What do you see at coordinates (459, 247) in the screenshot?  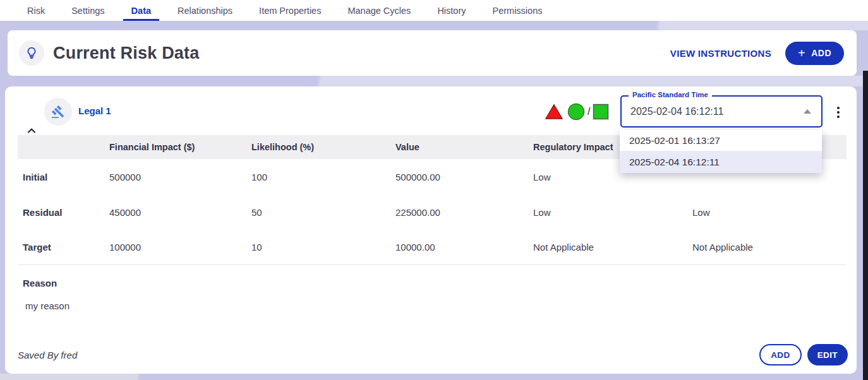 I see `cell-value: 10000.00` at bounding box center [459, 247].